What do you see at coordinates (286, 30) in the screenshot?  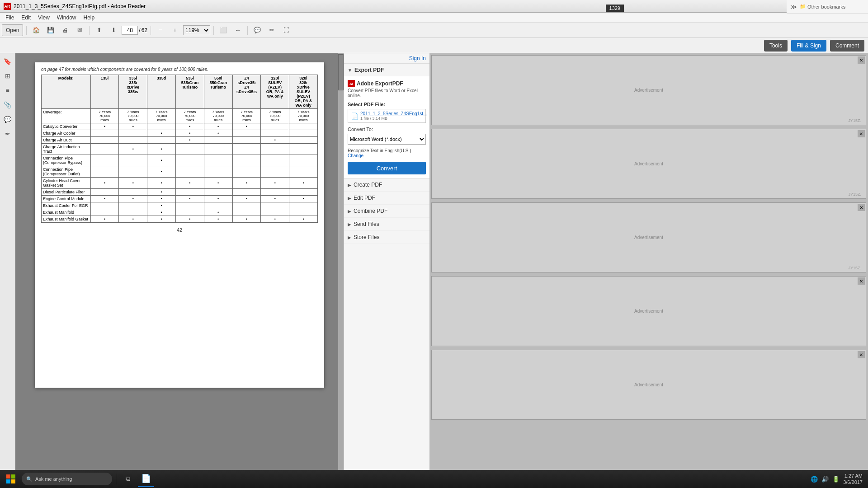 I see `fullscreen-btn: ⛶` at bounding box center [286, 30].